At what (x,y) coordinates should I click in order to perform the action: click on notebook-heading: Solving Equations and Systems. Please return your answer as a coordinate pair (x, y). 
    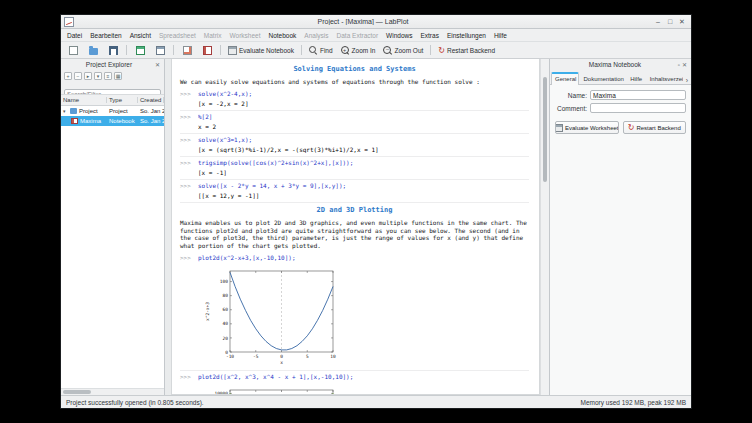
    Looking at the image, I should click on (354, 70).